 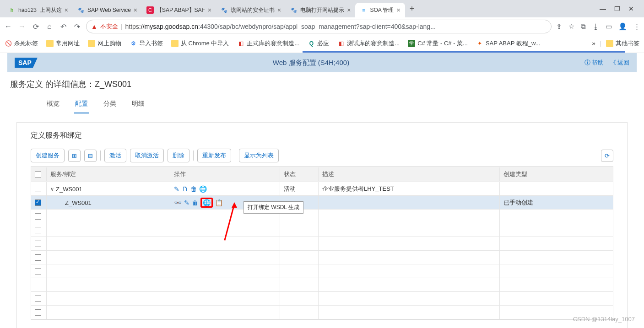 What do you see at coordinates (109, 10) in the screenshot?
I see `tab-title: SAP Web Service` at bounding box center [109, 10].